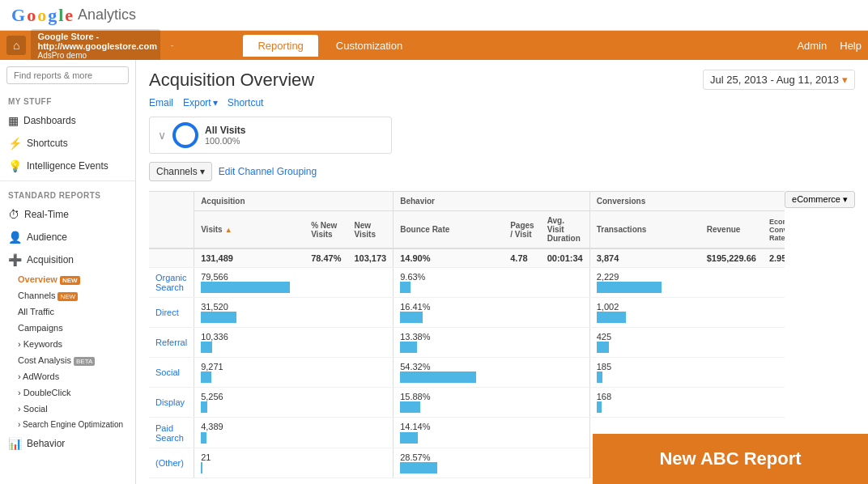  I want to click on nav-right: Admin Help, so click(829, 45).